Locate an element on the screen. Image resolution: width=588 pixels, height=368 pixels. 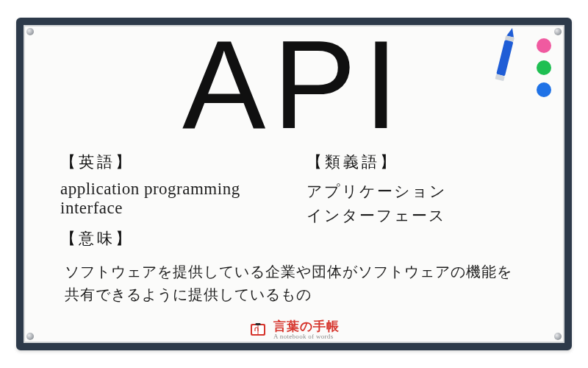
label-english: 【英語】 is located at coordinates (176, 162).